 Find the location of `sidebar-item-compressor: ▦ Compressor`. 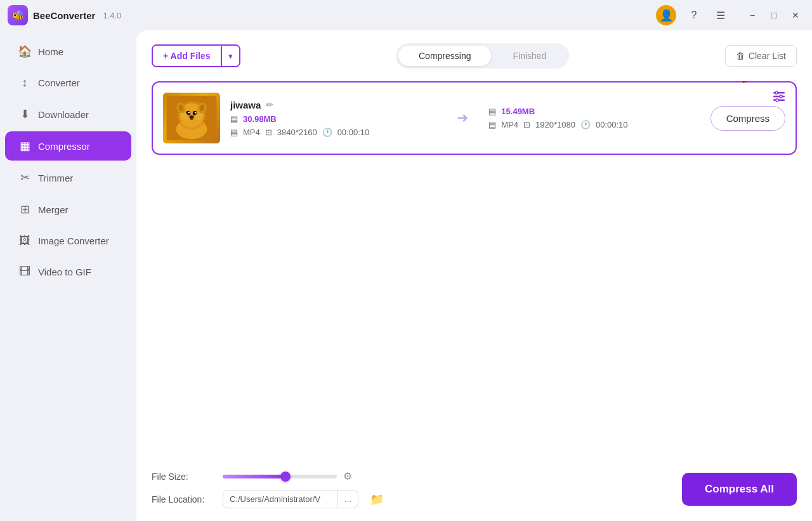

sidebar-item-compressor: ▦ Compressor is located at coordinates (69, 146).